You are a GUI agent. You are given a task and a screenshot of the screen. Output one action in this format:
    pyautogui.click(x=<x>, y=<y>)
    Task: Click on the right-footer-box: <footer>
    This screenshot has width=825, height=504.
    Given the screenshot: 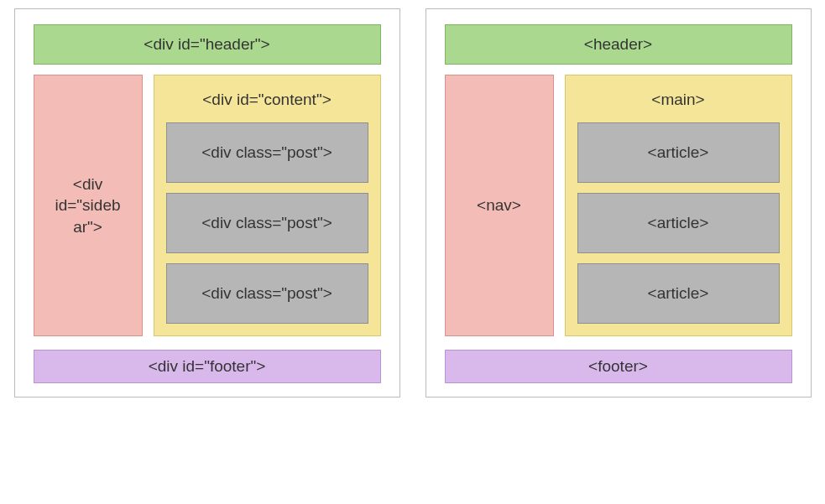 What is the action you would take?
    pyautogui.click(x=619, y=366)
    